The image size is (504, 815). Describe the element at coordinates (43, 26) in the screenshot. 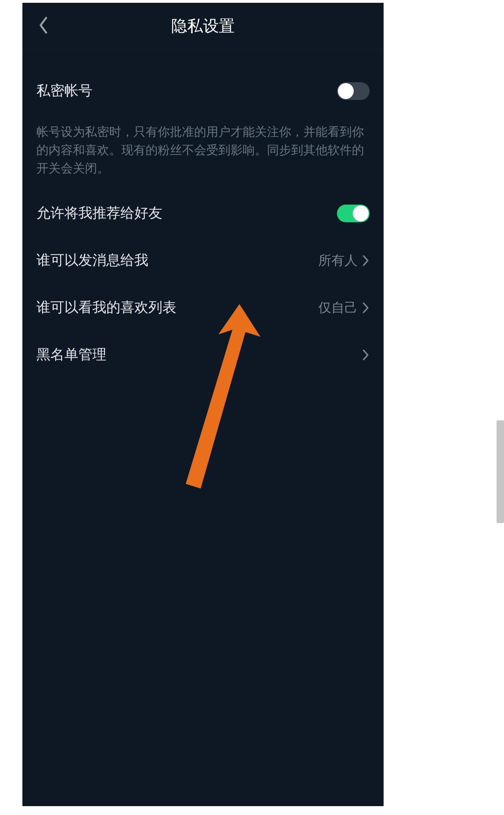

I see `chevron-left-icon` at that location.